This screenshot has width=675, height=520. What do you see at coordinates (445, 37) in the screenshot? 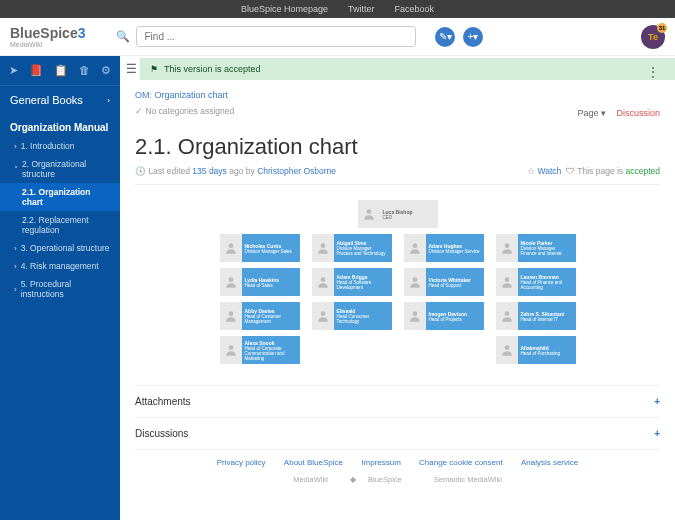
I see `edit-button: ✎▾` at bounding box center [445, 37].